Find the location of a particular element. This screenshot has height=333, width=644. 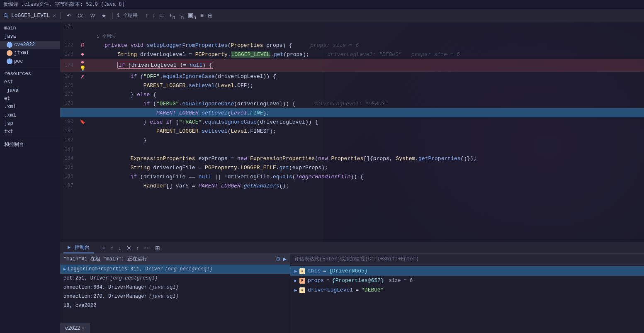

sidebar-item-controls: 和控制台 is located at coordinates (30, 144).